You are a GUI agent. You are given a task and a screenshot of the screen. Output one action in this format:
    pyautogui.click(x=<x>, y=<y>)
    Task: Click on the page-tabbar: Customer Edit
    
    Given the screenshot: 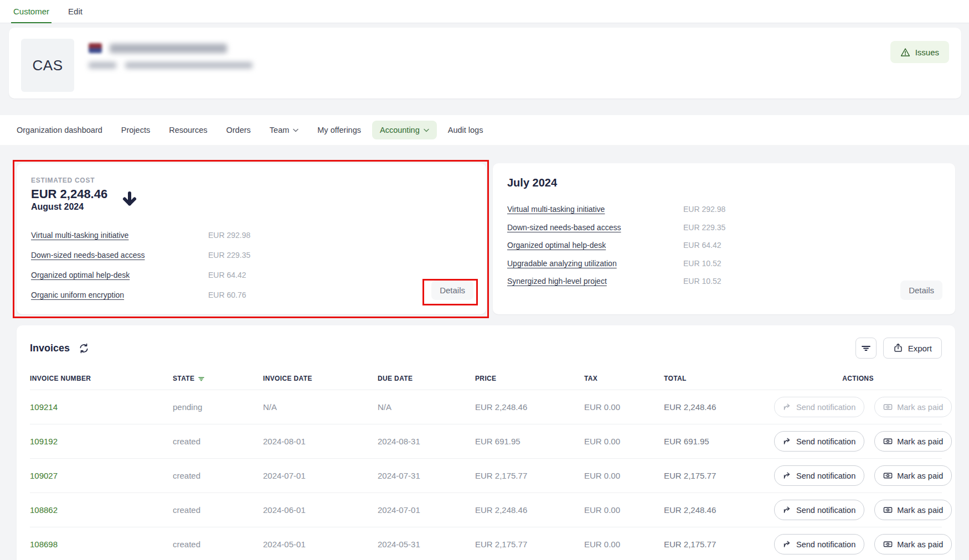 What is the action you would take?
    pyautogui.click(x=484, y=12)
    